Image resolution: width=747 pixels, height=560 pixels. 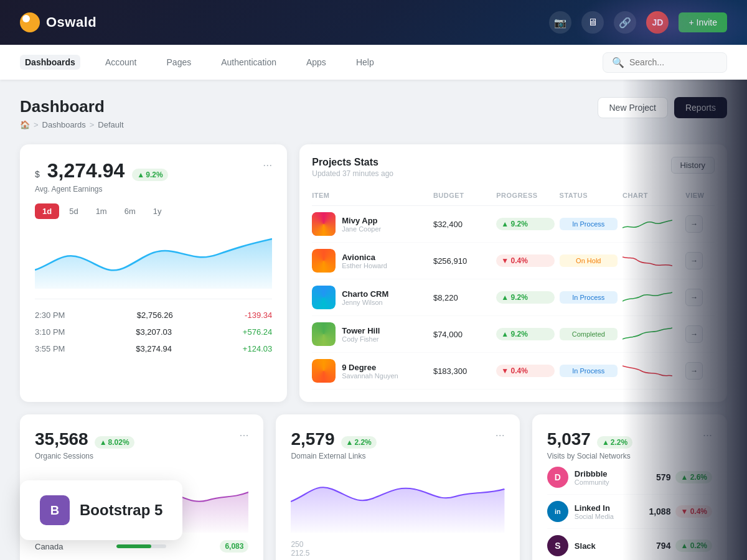 I want to click on dribbble-icon: D, so click(x=558, y=477).